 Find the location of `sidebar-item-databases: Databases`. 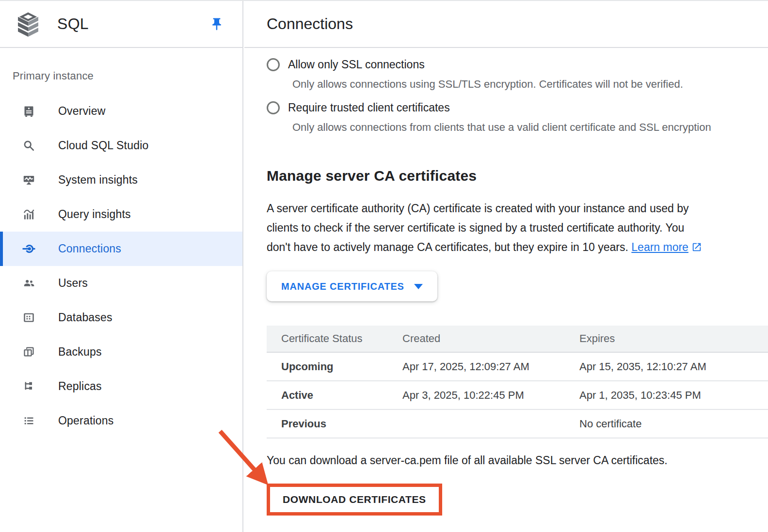

sidebar-item-databases: Databases is located at coordinates (121, 318).